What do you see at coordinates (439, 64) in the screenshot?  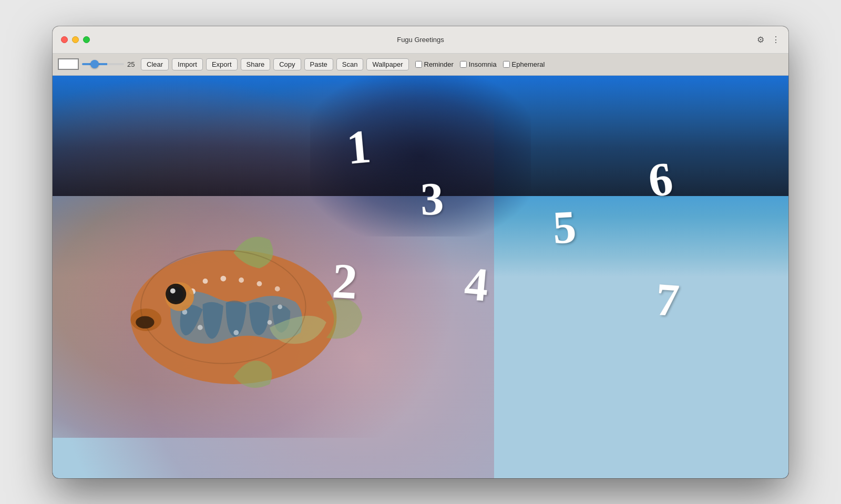 I see `reminder-label: Reminder` at bounding box center [439, 64].